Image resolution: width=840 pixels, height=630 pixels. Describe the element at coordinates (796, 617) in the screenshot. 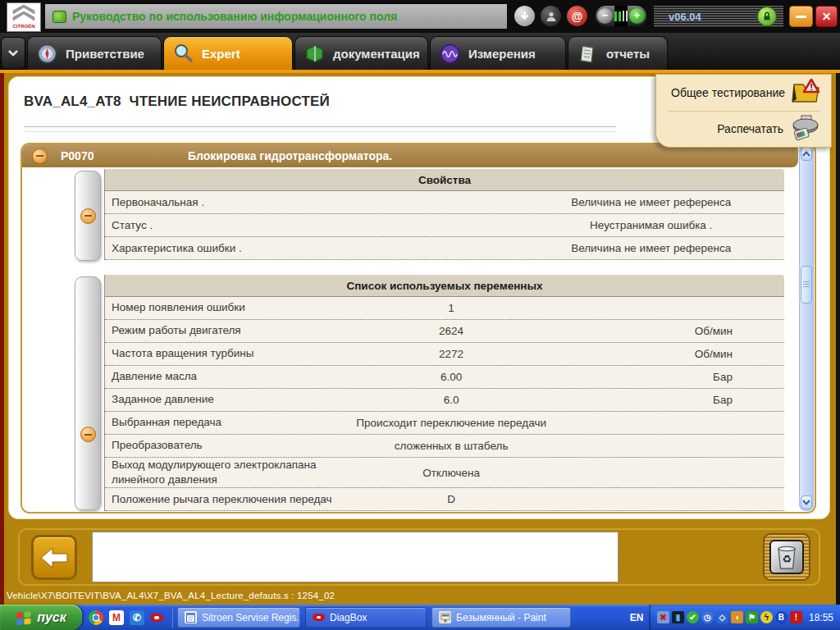

I see `alert-icon: !` at that location.